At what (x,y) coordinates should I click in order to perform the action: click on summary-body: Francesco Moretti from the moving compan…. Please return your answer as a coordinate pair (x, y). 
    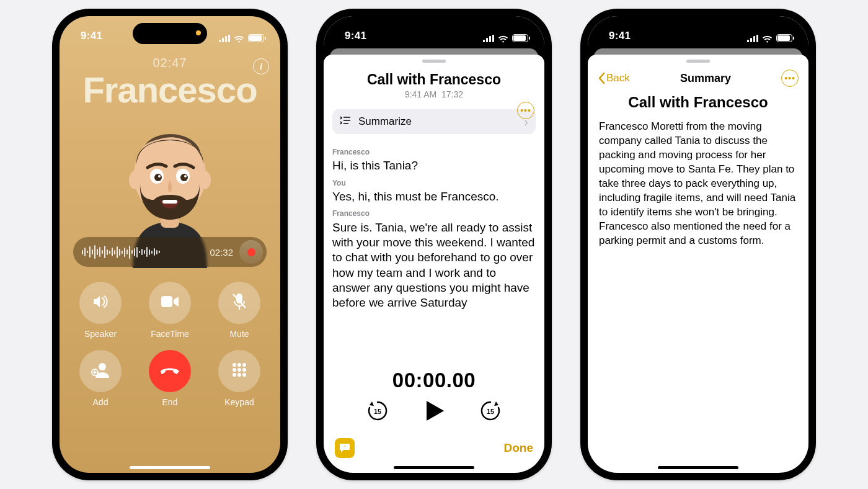
    Looking at the image, I should click on (698, 179).